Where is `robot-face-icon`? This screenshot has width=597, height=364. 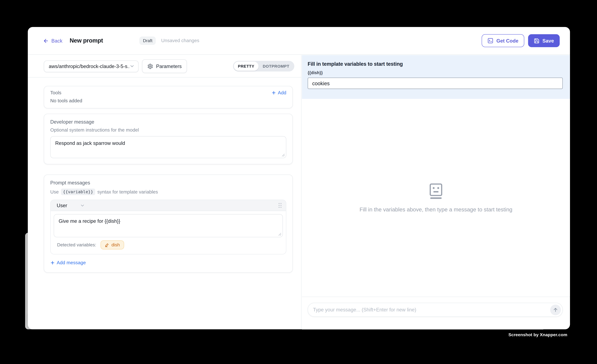 robot-face-icon is located at coordinates (436, 191).